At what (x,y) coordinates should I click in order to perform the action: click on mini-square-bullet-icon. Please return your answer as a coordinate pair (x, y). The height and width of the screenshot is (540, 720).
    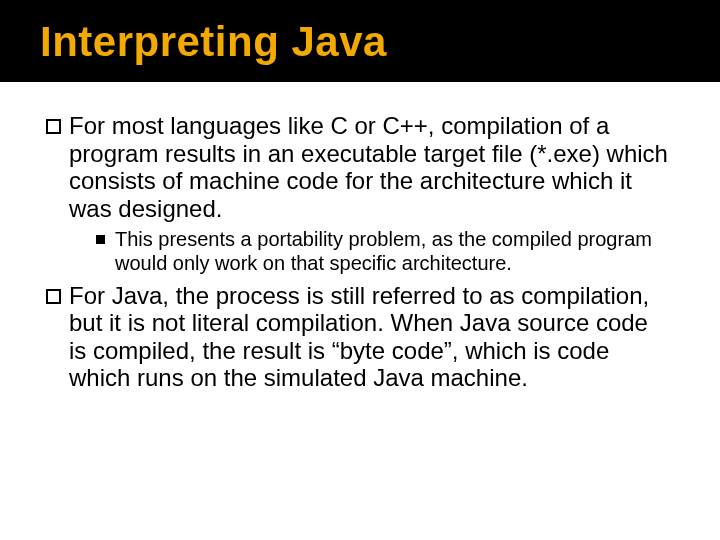
    Looking at the image, I should click on (100, 240).